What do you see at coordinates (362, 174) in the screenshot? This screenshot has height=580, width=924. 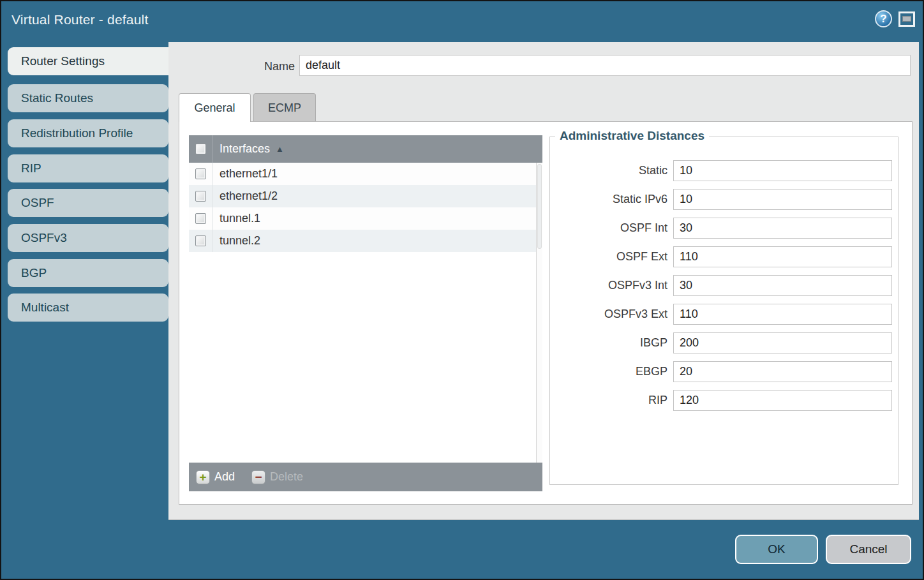 I see `table-row: ethernet1/1` at bounding box center [362, 174].